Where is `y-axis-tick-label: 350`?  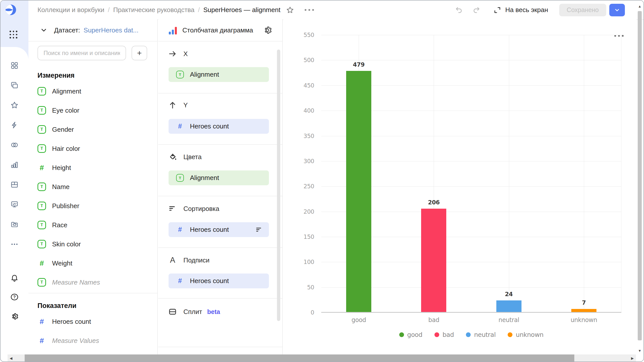 y-axis-tick-label: 350 is located at coordinates (309, 136).